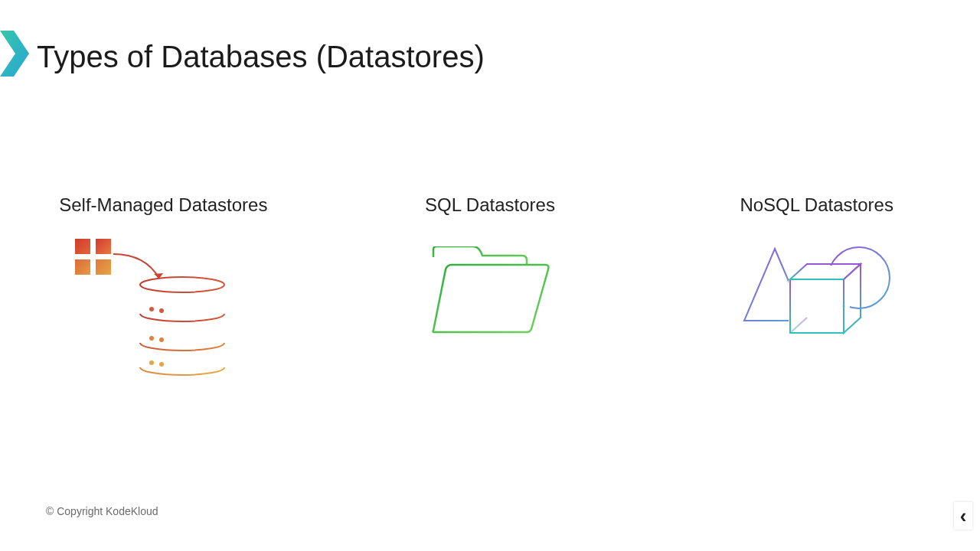 The width and height of the screenshot is (980, 551). Describe the element at coordinates (103, 511) in the screenshot. I see `copyright-footer: © Copyright KodeKloud` at that location.